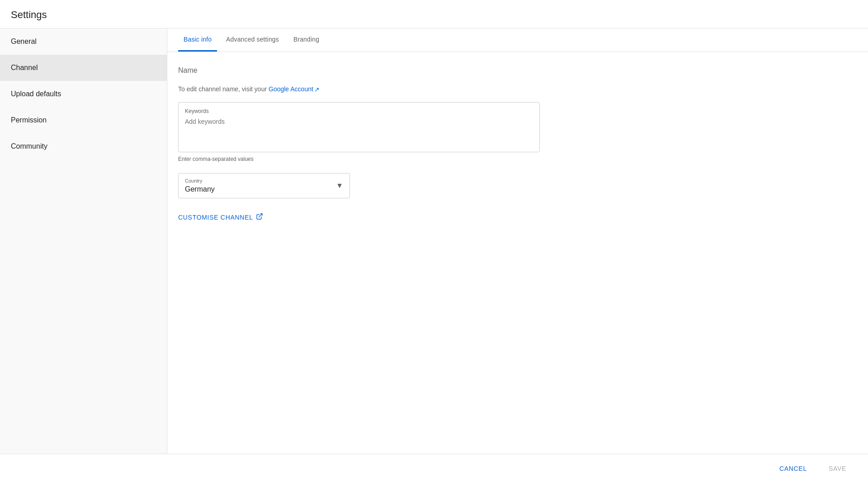 The width and height of the screenshot is (868, 488). What do you see at coordinates (252, 40) in the screenshot?
I see `tab-advanced-settings: Advanced settings` at bounding box center [252, 40].